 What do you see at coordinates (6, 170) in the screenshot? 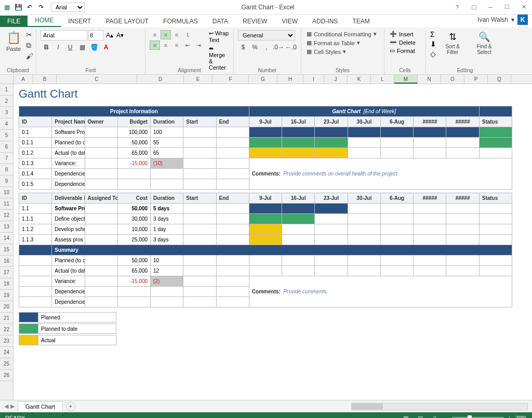
I see `row-header-8: 8` at bounding box center [6, 170].